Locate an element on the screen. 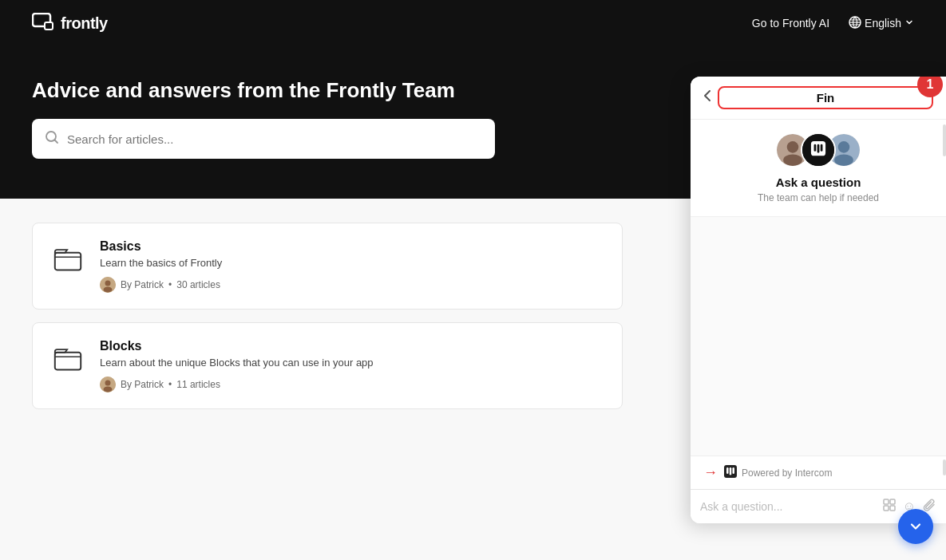 The width and height of the screenshot is (946, 560). chat-branding: → Powered by Intercom is located at coordinates (818, 472).